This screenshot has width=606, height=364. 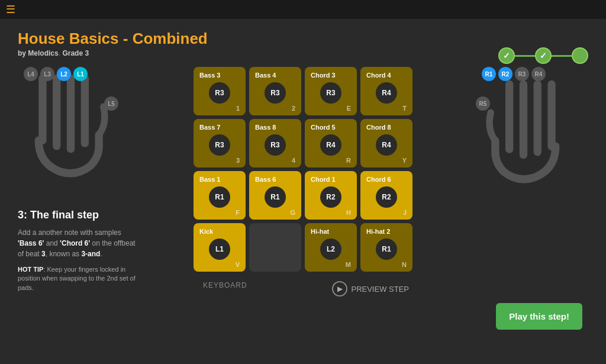 What do you see at coordinates (370, 289) in the screenshot?
I see `preview-step-button: ▶ PREVIEW STEP` at bounding box center [370, 289].